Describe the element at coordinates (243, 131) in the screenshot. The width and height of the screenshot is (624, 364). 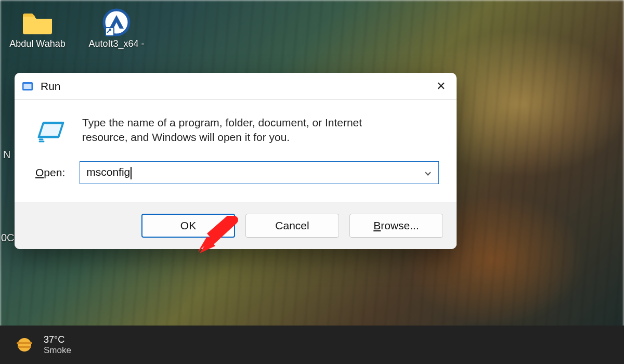
I see `dialog-description: Type the name of a program, folder, docu…` at that location.